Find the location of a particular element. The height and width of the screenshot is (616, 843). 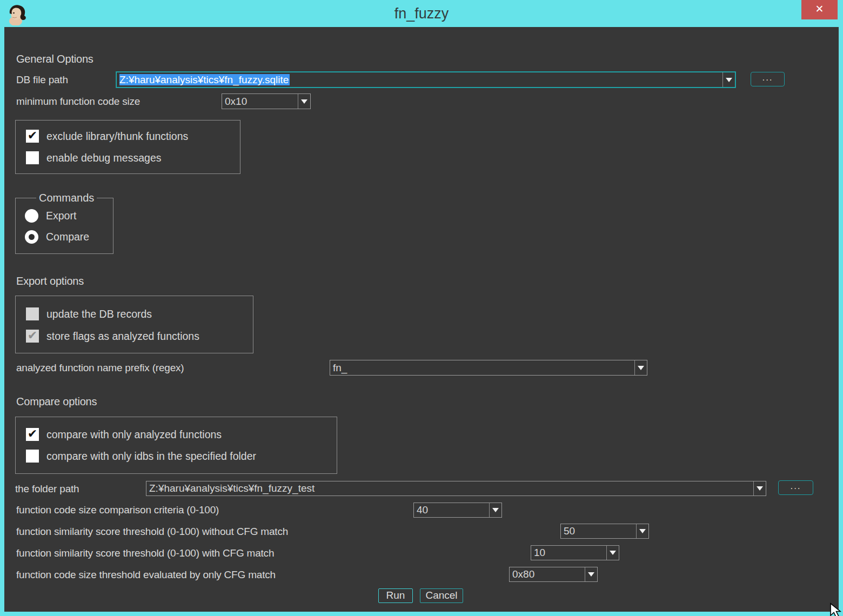

combo-value: 10 is located at coordinates (568, 553).